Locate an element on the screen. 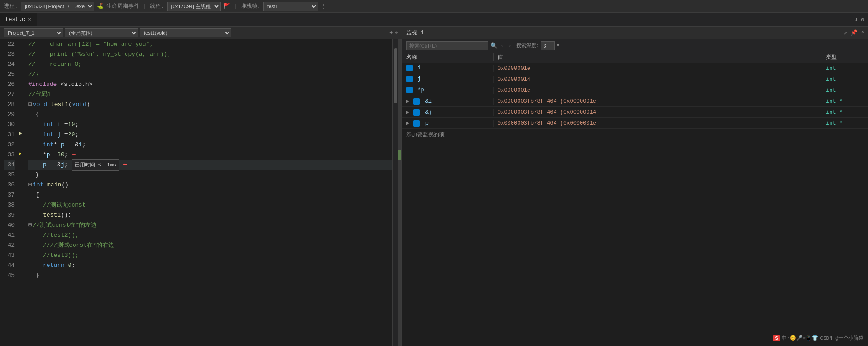 The width and height of the screenshot is (868, 346). watch-table-header: 名称 值 类型 is located at coordinates (635, 58).